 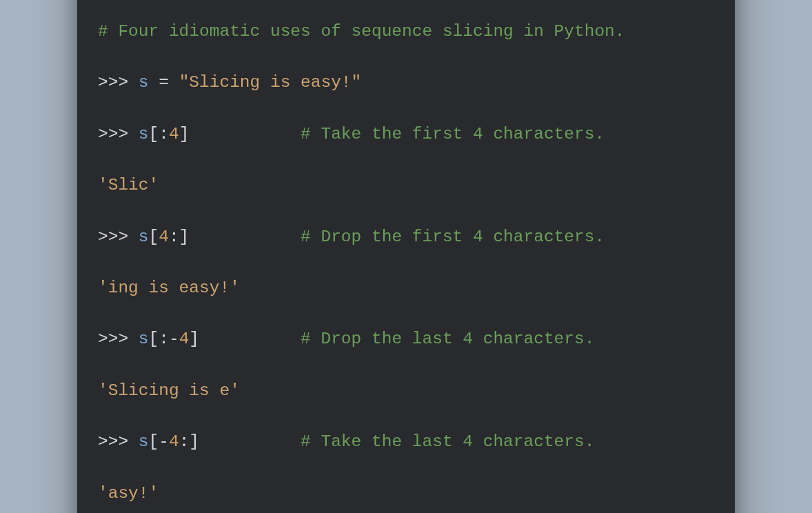 What do you see at coordinates (447, 339) in the screenshot?
I see `comment-text: # Drop the last 4 characters.` at bounding box center [447, 339].